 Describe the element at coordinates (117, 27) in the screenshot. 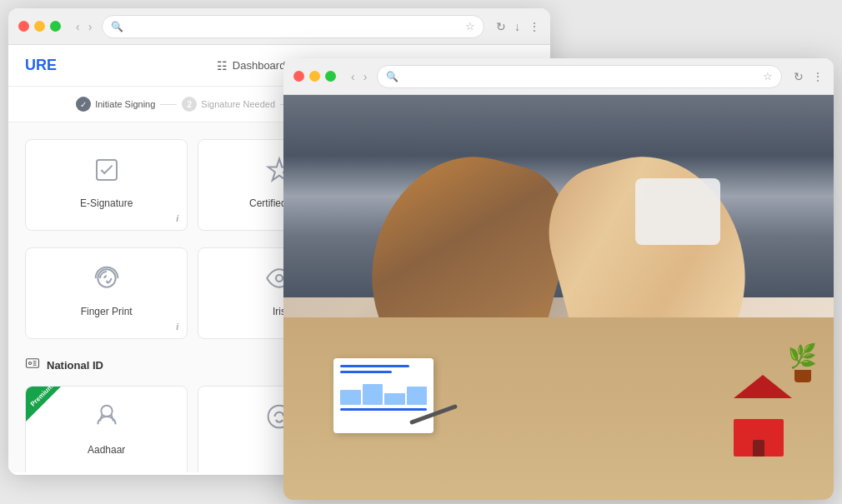

I see `search-icon: 🔍` at that location.